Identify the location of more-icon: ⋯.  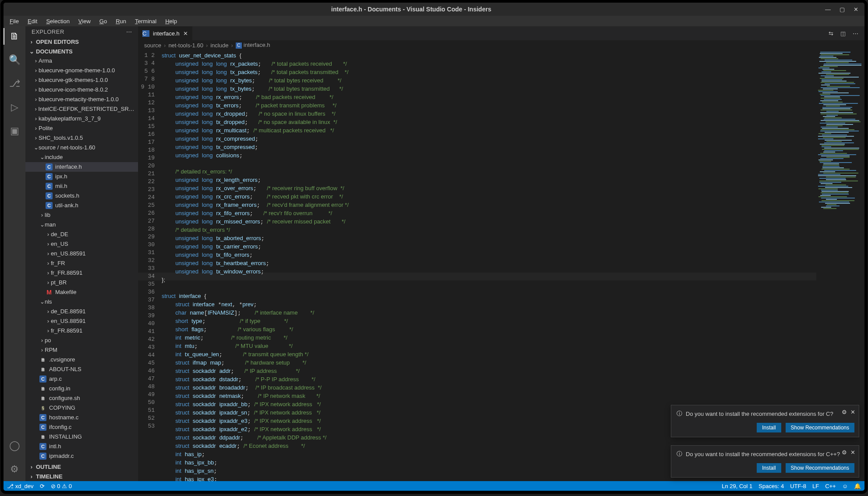
(129, 32).